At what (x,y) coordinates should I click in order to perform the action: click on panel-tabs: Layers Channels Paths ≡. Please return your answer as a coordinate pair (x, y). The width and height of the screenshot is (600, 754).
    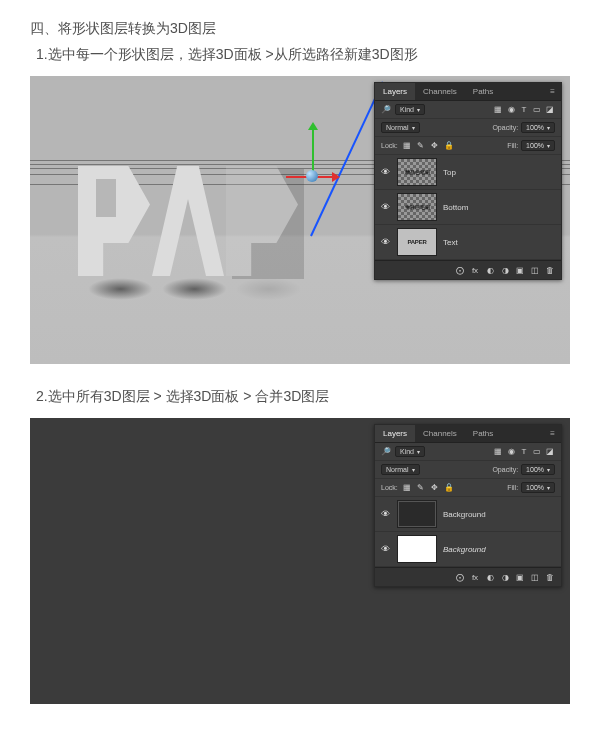
    Looking at the image, I should click on (468, 434).